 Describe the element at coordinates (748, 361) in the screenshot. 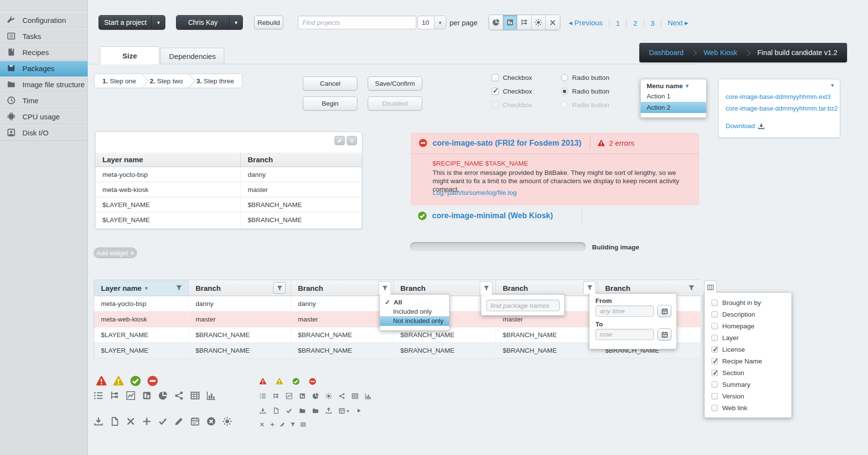

I see `column-option-recipe-name: Recipe Name` at that location.